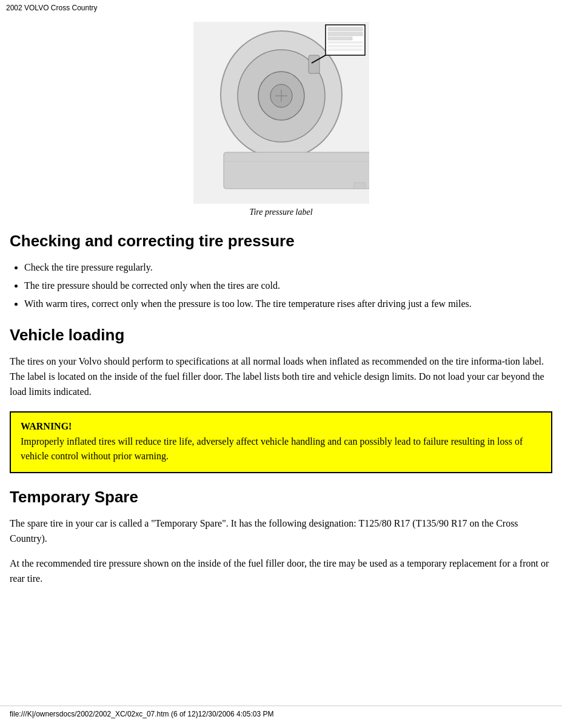 The height and width of the screenshot is (728, 562). What do you see at coordinates (281, 497) in the screenshot?
I see `section3-heading: Temporary Spare` at bounding box center [281, 497].